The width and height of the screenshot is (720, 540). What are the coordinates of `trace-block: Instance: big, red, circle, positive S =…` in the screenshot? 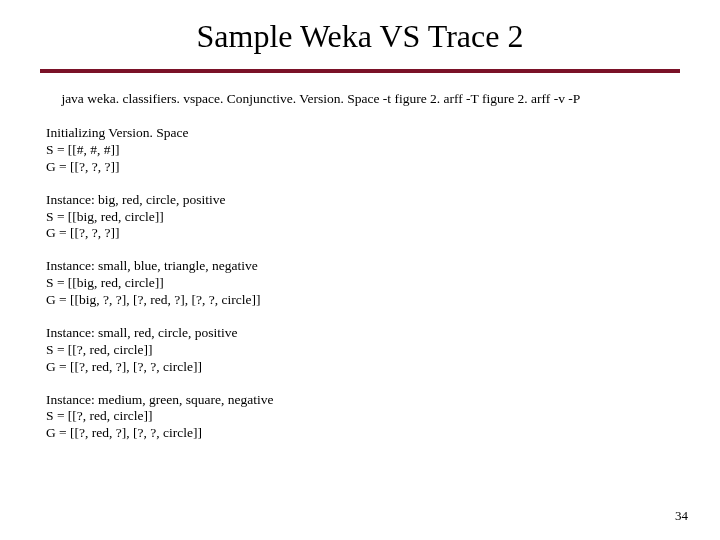 It's located at (363, 218).